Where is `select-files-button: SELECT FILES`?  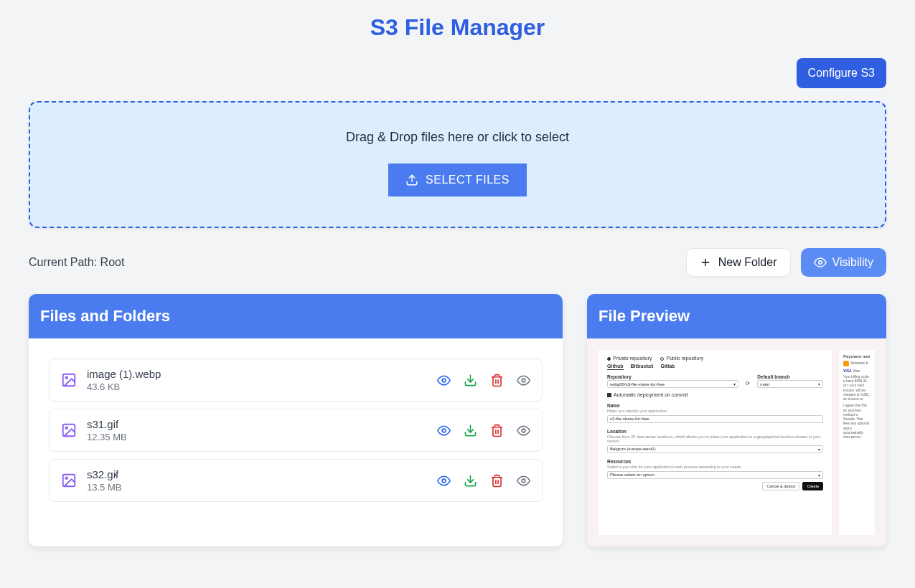 select-files-button: SELECT FILES is located at coordinates (458, 180).